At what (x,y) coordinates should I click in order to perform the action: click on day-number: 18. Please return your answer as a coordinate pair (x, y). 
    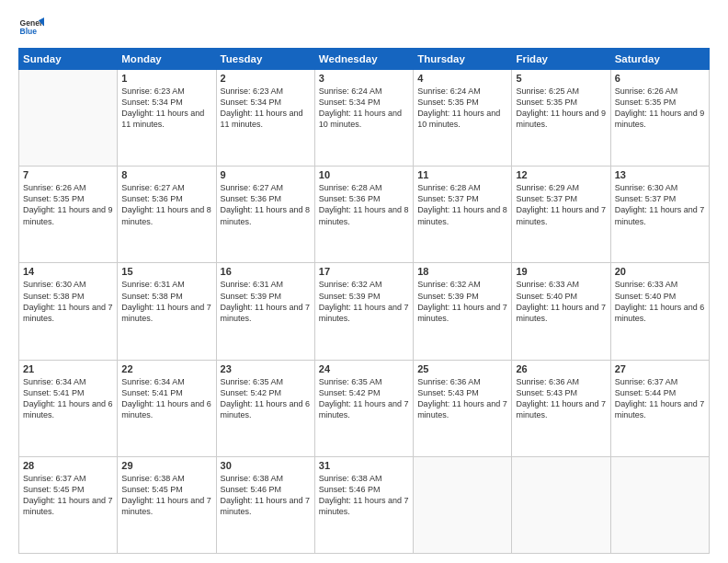
    Looking at the image, I should click on (462, 271).